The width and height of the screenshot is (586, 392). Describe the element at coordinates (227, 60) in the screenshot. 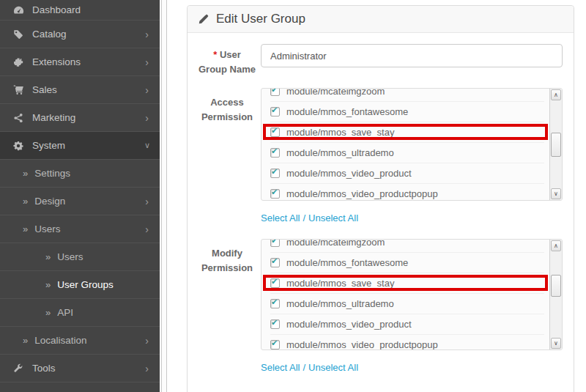

I see `user-group-name-label: * User Group Name` at that location.